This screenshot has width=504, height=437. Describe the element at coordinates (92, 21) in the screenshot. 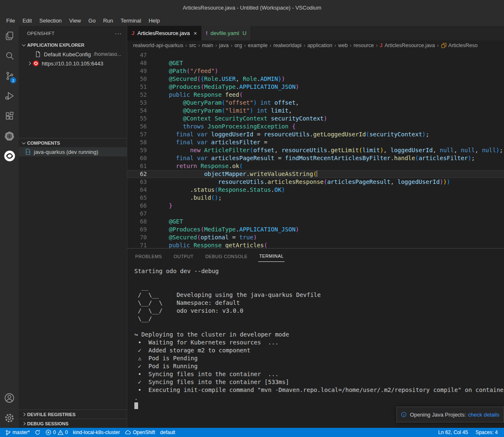

I see `menu-go: Go` at that location.